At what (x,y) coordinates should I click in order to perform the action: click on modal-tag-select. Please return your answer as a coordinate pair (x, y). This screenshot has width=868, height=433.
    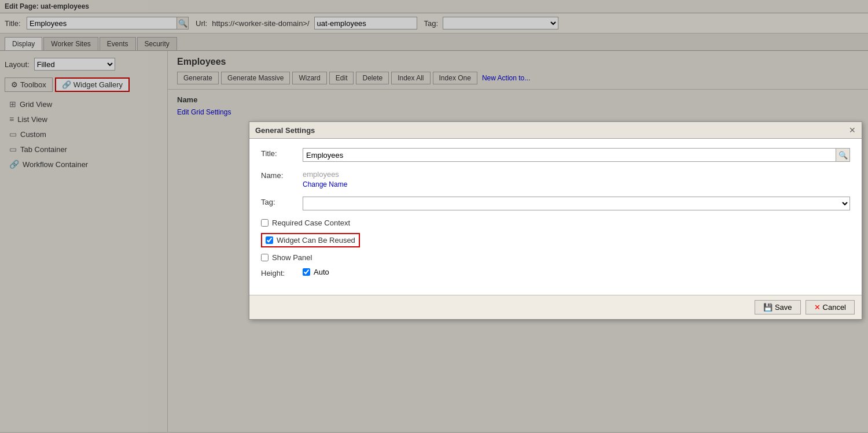
    Looking at the image, I should click on (576, 203).